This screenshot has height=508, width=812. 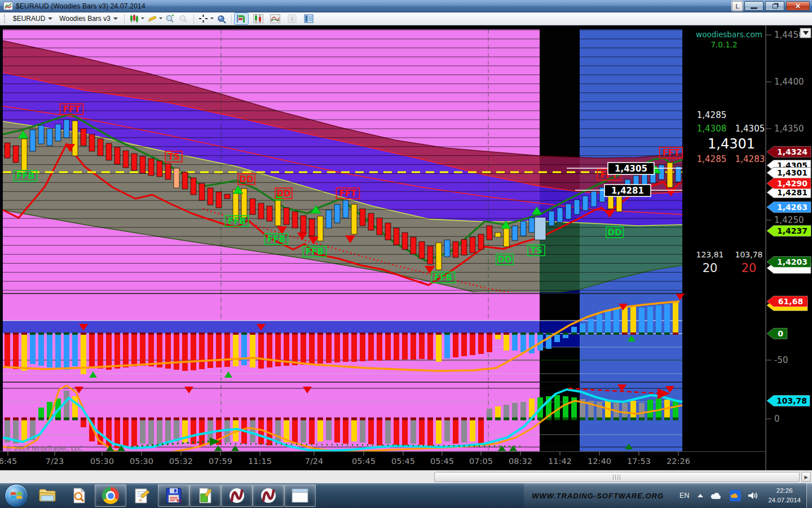 I want to click on svg-text: 08:32, so click(x=520, y=461).